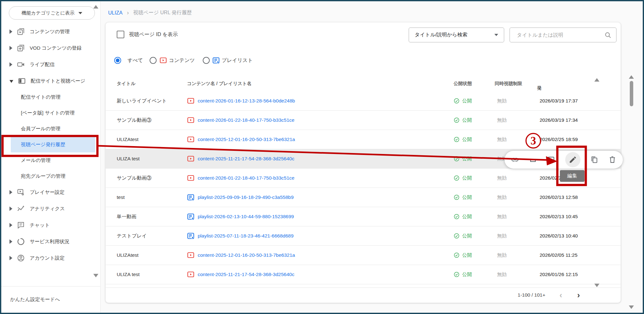 Image resolution: width=644 pixels, height=314 pixels. I want to click on row-title: ULIZAtest, so click(128, 255).